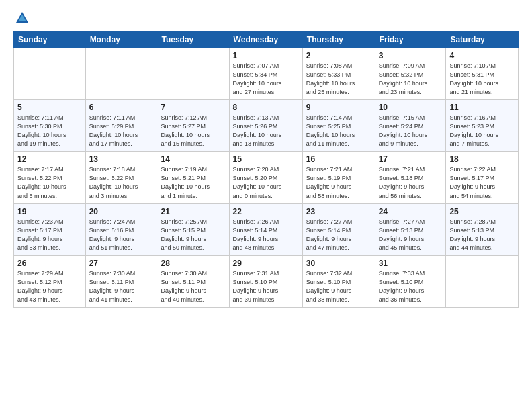 This screenshot has width=532, height=411. Describe the element at coordinates (266, 56) in the screenshot. I see `day-number: 1` at that location.